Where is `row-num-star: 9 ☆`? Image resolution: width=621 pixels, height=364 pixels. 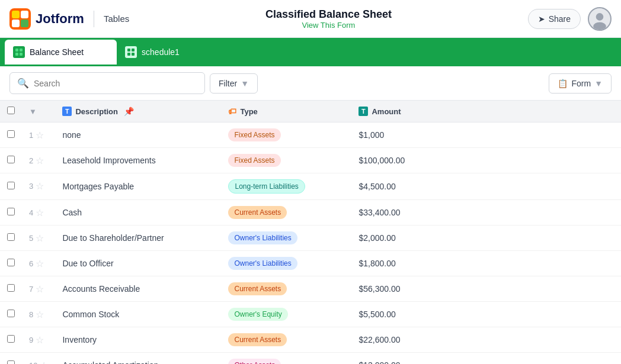 row-num-star: 9 ☆ is located at coordinates (39, 340).